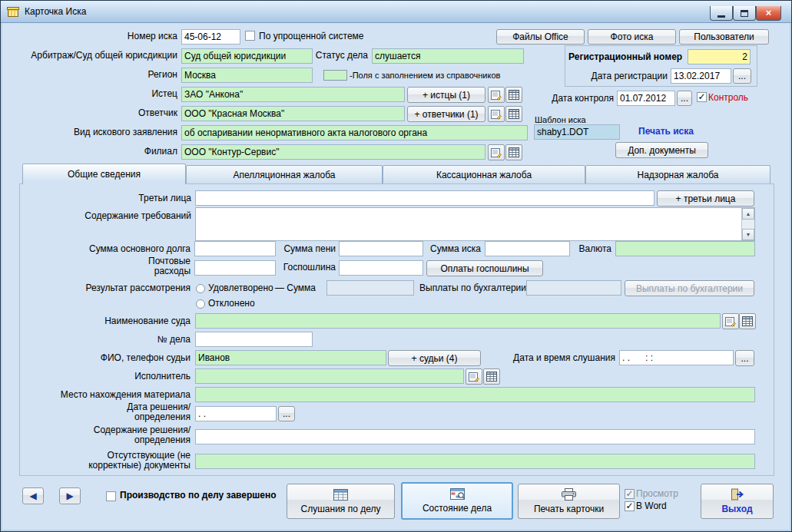 The width and height of the screenshot is (792, 532). Describe the element at coordinates (728, 98) in the screenshot. I see `control-checkbox-label: Контроль` at that location.